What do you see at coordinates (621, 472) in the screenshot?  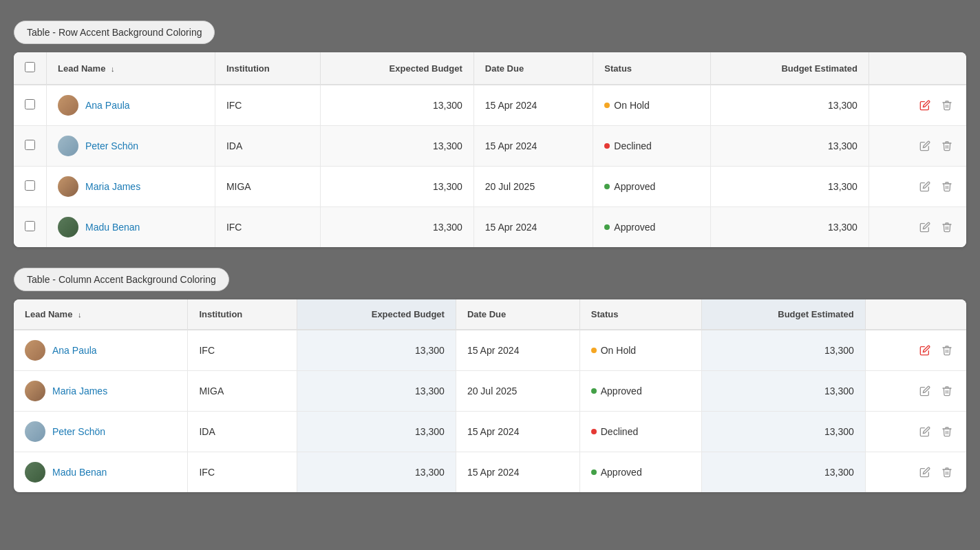 I see `status-text: Approved` at bounding box center [621, 472].